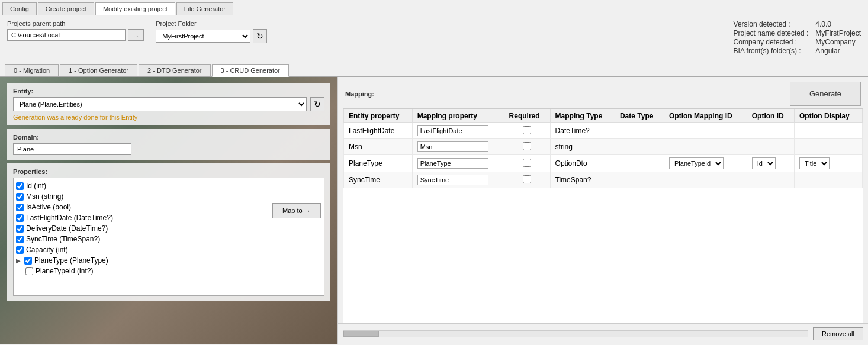 This screenshot has width=868, height=345. I want to click on cell-mapping-type: TimeSpan?, so click(583, 180).